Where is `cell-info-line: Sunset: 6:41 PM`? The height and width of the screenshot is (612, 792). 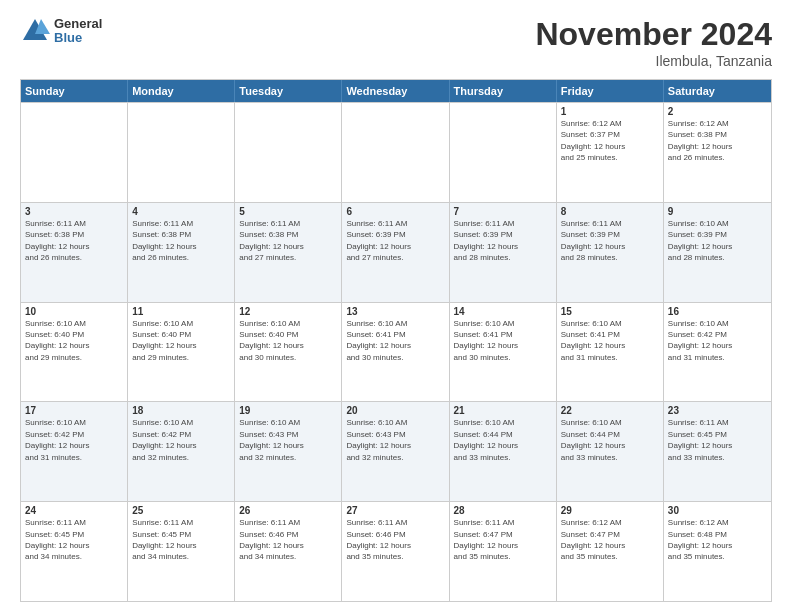 cell-info-line: Sunset: 6:41 PM is located at coordinates (503, 335).